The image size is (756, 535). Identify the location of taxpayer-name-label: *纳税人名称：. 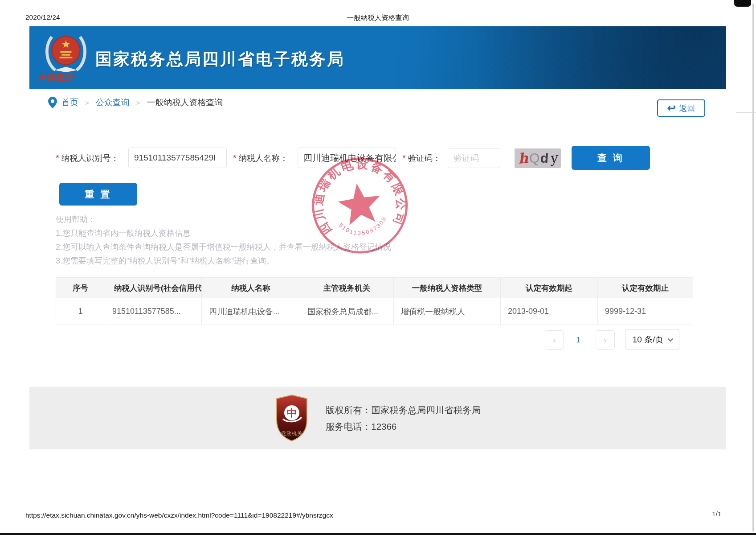
(261, 158).